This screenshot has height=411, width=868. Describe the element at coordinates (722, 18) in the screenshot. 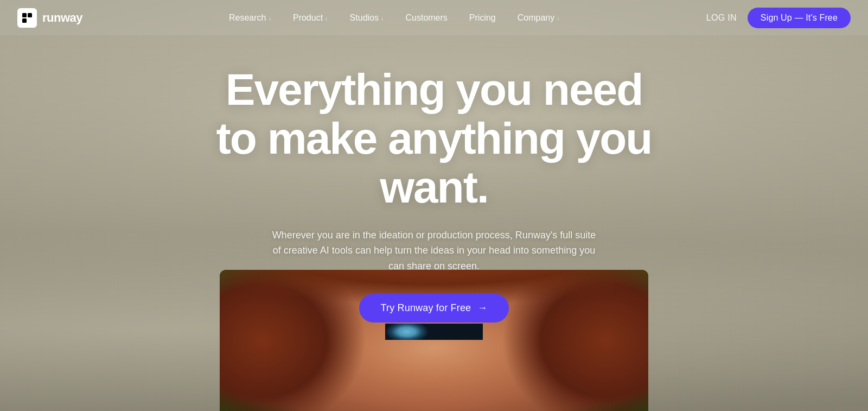

I see `login-button: LOG IN` at that location.